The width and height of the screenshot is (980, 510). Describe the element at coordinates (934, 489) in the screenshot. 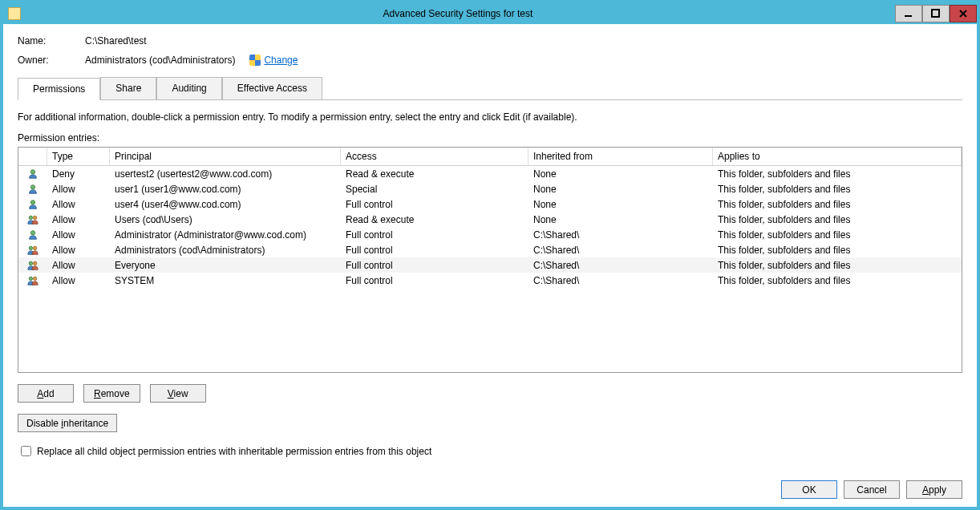

I see `apply-button: Apply` at that location.